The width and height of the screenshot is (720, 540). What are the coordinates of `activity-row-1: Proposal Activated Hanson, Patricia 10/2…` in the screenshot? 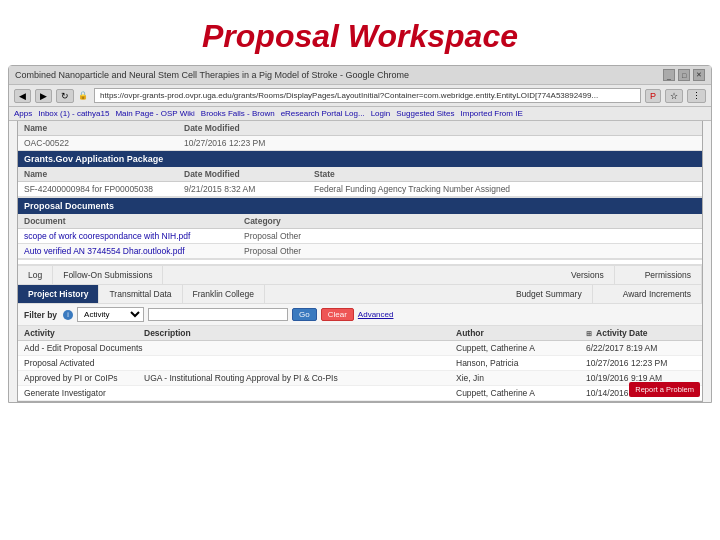 It's located at (360, 364).